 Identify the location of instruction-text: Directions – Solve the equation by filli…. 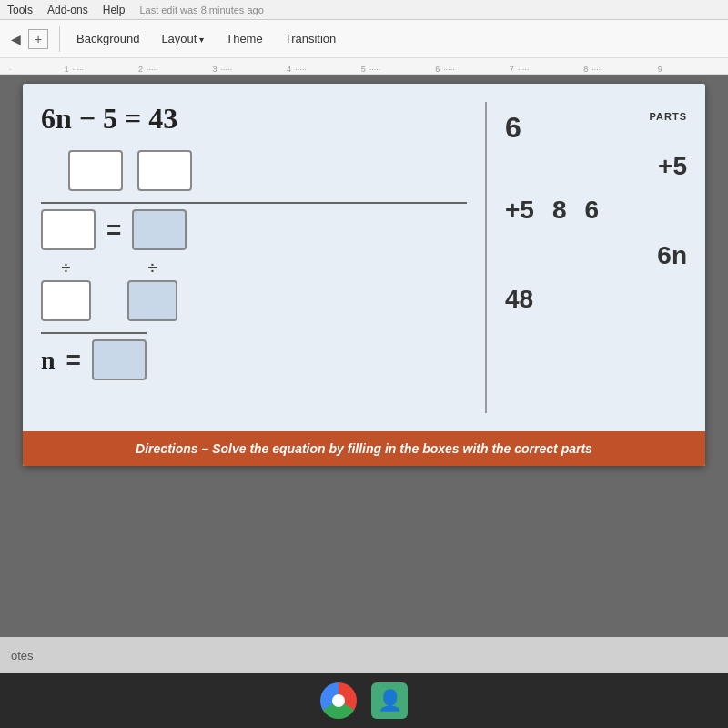
(364, 449).